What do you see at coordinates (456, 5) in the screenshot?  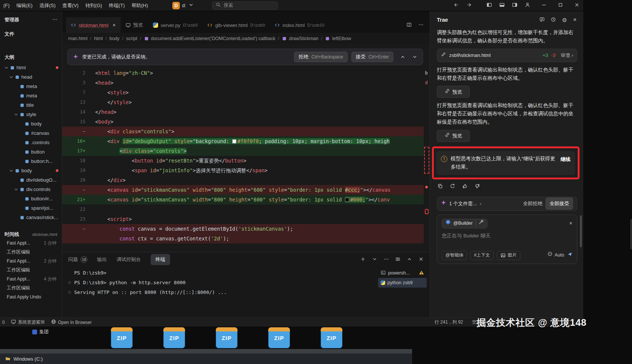 I see `back-button` at bounding box center [456, 5].